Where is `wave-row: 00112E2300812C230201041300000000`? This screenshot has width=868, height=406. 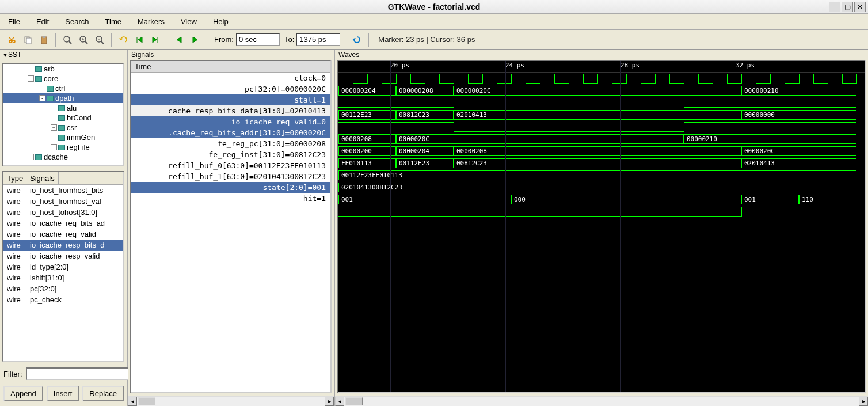 wave-row: 00112E2300812C230201041300000000 is located at coordinates (601, 115).